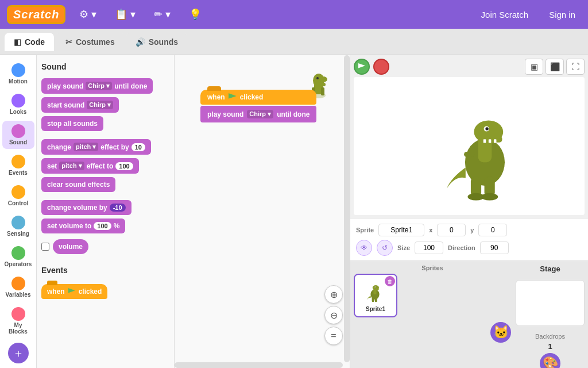  Describe the element at coordinates (18, 264) in the screenshot. I see `sidebar-label-operators: Operators` at that location.